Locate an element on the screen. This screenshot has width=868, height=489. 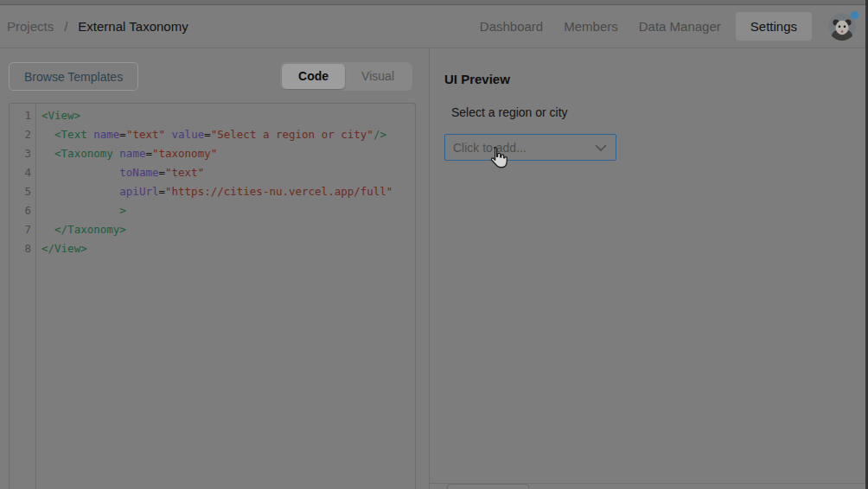
nav-item-settings: Settings is located at coordinates (774, 26).